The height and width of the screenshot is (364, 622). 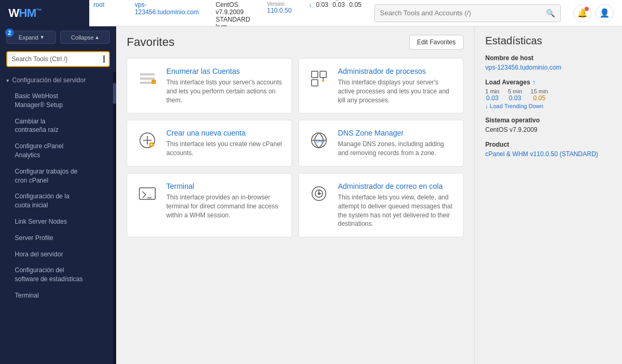 I want to click on card-enumerar-title: Enumerar las Cuentas, so click(x=225, y=71).